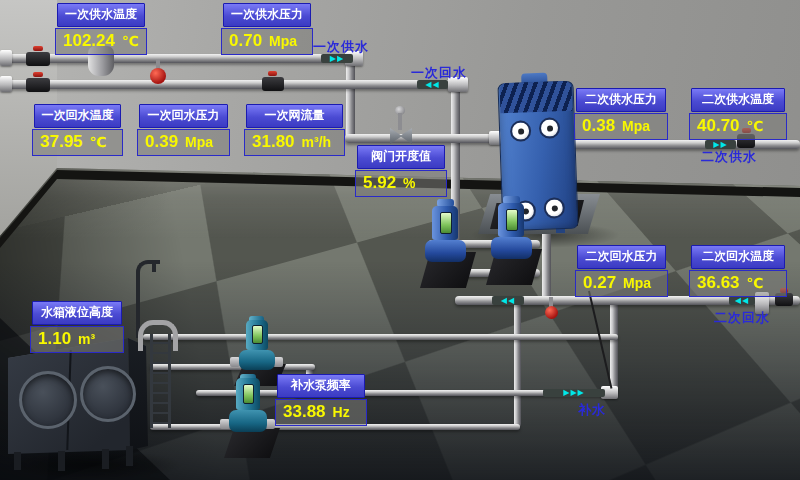 The width and height of the screenshot is (800, 480). What do you see at coordinates (317, 142) in the screenshot?
I see `tag-unit: m³/h` at bounding box center [317, 142].